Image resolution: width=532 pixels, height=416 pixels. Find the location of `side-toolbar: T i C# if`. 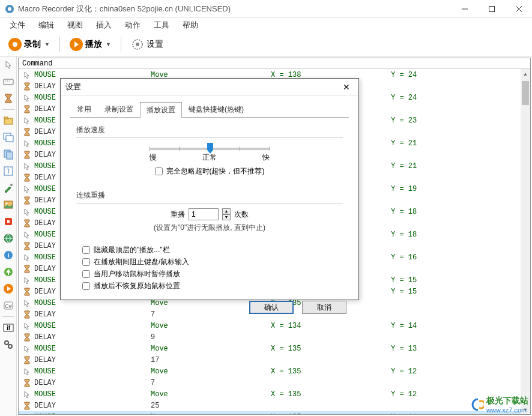

side-toolbar: T i C# if is located at coordinates (8, 237).